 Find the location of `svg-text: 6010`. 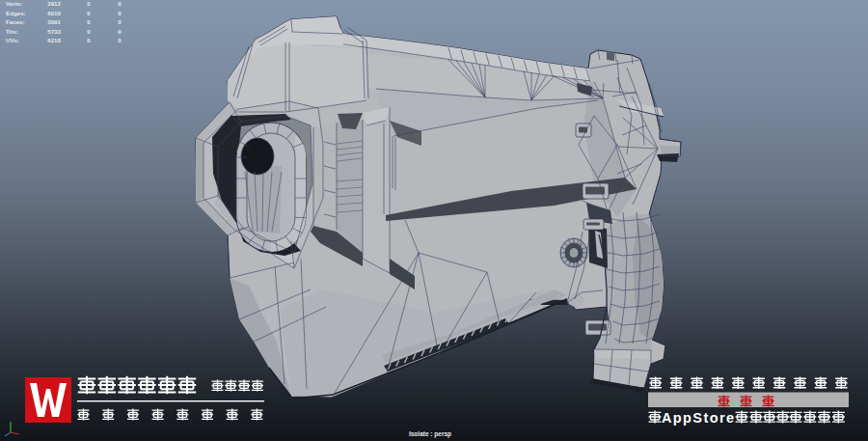

svg-text: 6010 is located at coordinates (54, 14).